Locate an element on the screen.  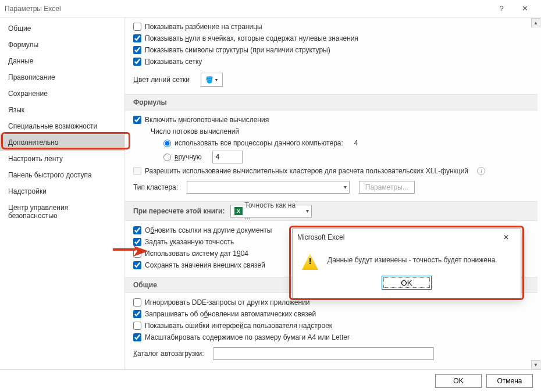
sidebar-item-customize-ribbon: Настроить ленту is located at coordinates (62, 159).